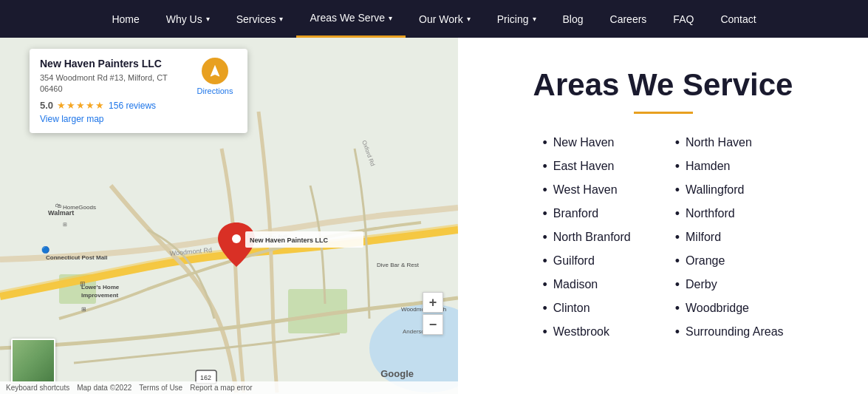 Image resolution: width=868 pixels, height=394 pixels. What do you see at coordinates (290, 240) in the screenshot?
I see `svg-text: New Haven Painters LLC` at bounding box center [290, 240].